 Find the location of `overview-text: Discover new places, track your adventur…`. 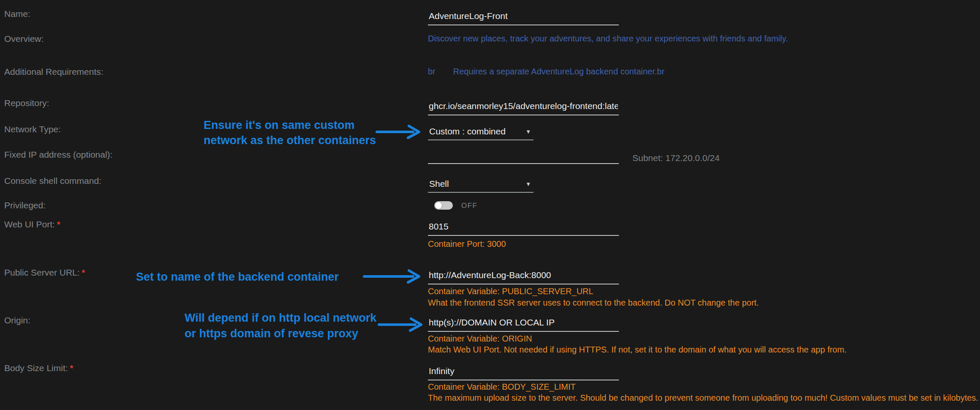

overview-text: Discover new places, track your adventur… is located at coordinates (608, 39).